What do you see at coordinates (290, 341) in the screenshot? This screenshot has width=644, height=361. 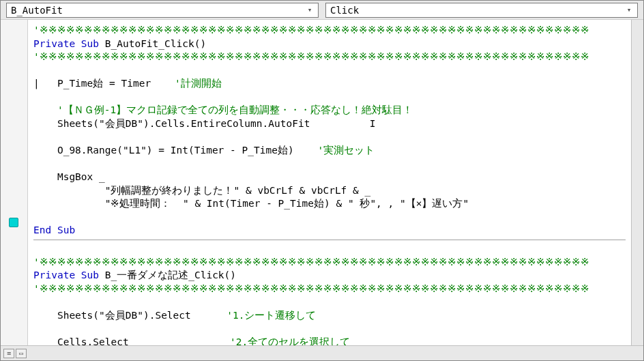 I see `code-comment: '2.全てのセルを選択して` at bounding box center [290, 341].